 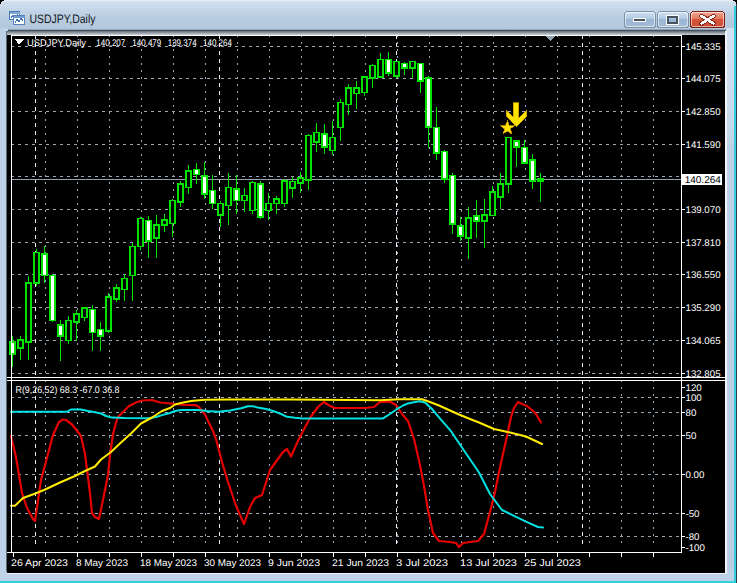 What do you see at coordinates (704, 80) in the screenshot?
I see `svg-text: 144.075` at bounding box center [704, 80].